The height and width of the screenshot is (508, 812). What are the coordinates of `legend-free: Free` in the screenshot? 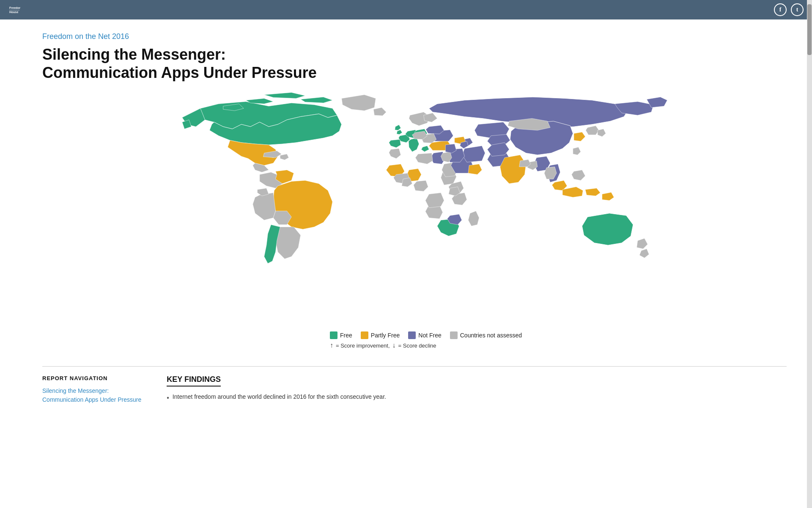 It's located at (341, 335).